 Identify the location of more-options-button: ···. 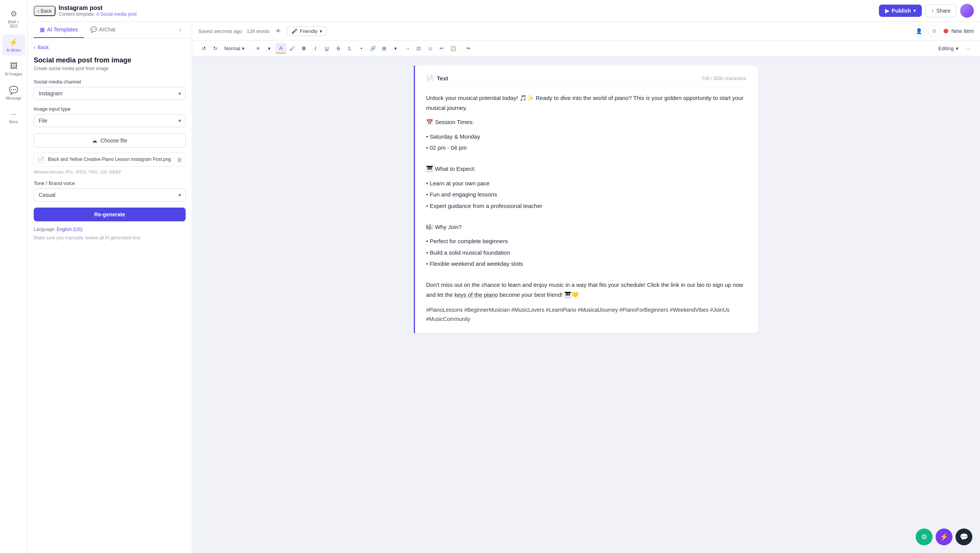
(969, 48).